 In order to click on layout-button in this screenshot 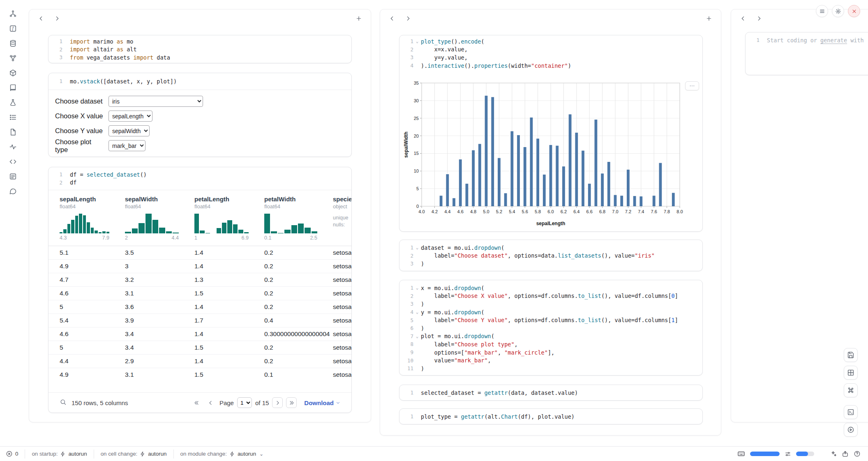, I will do `click(851, 373)`.